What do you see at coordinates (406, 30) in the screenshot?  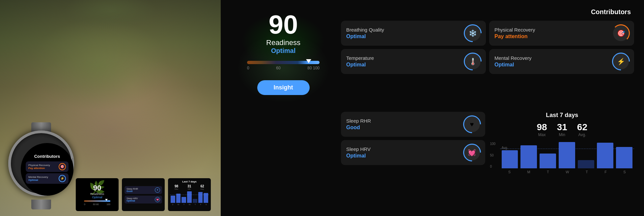 I see `contributor-breathing-name: Breathing Quality` at bounding box center [406, 30].